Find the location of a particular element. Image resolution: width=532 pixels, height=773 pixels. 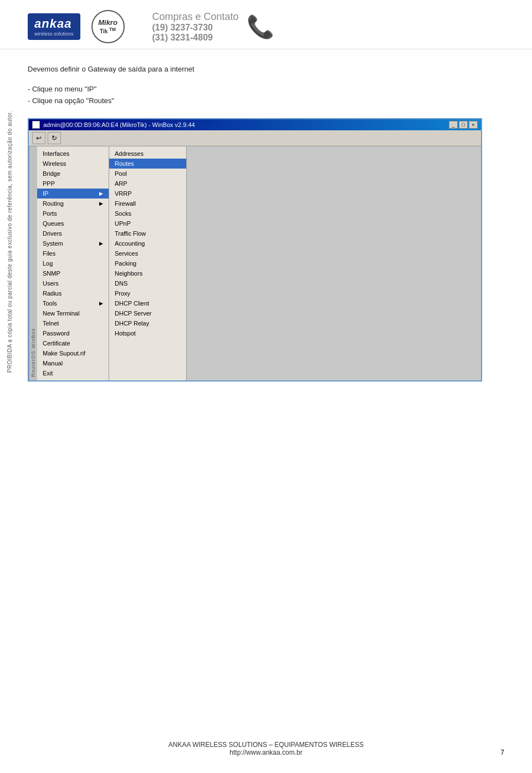

winbox-icon is located at coordinates (36, 125).